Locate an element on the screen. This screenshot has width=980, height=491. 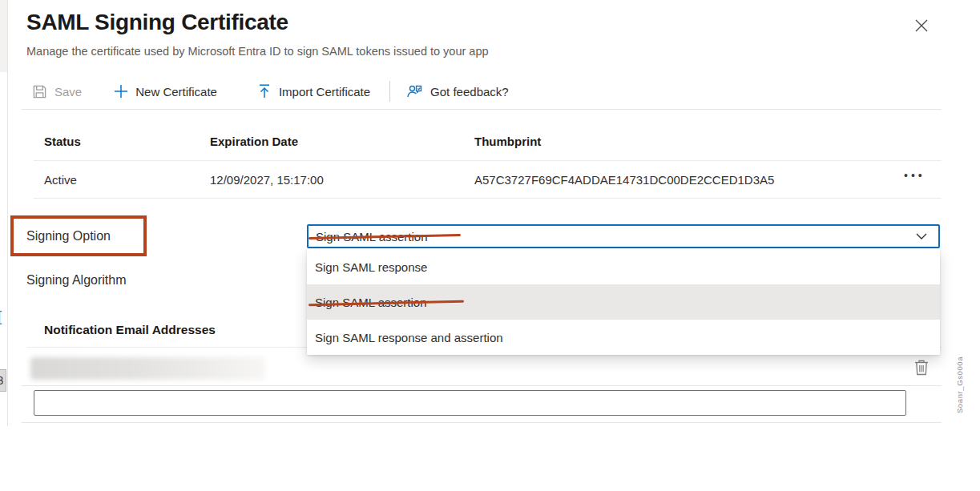
panel-edge-divider is located at coordinates (8, 213).